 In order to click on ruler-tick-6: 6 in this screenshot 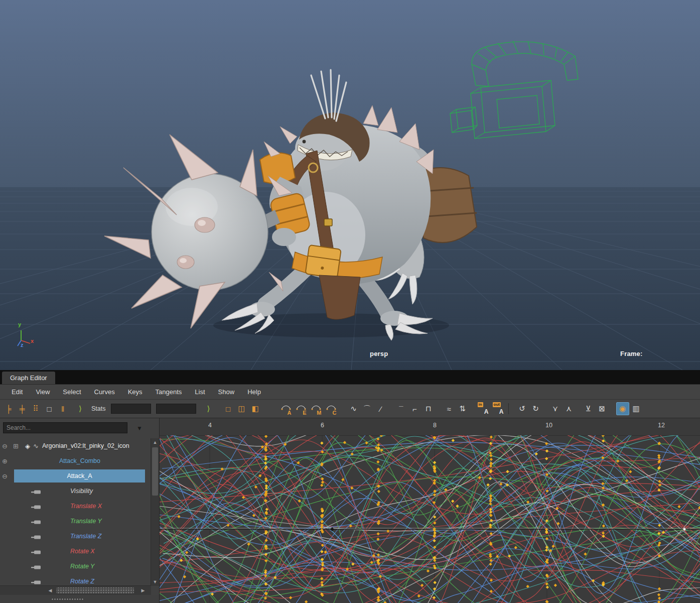, I will do `click(322, 425)`.